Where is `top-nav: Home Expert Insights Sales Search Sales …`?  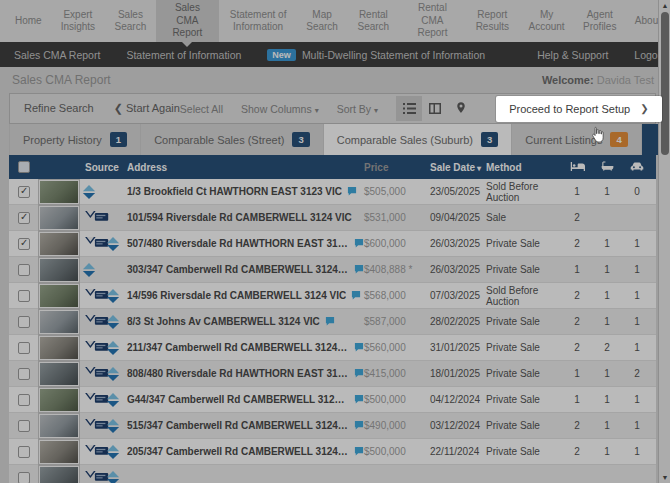
top-nav: Home Expert Insights Sales Search Sales … is located at coordinates (335, 21).